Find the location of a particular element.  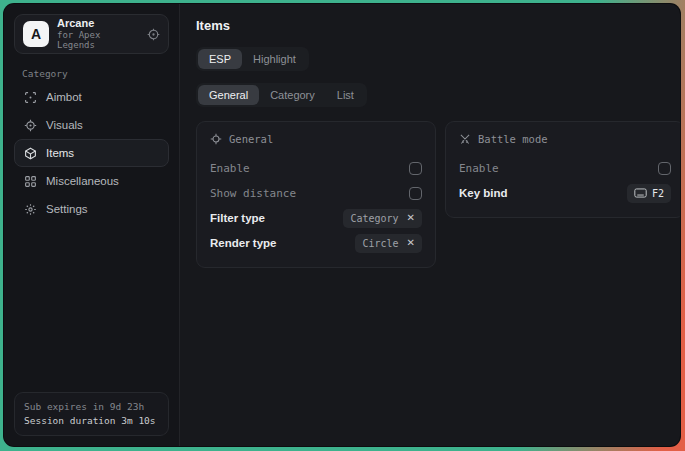

sidebar-item-items: Items is located at coordinates (92, 153).